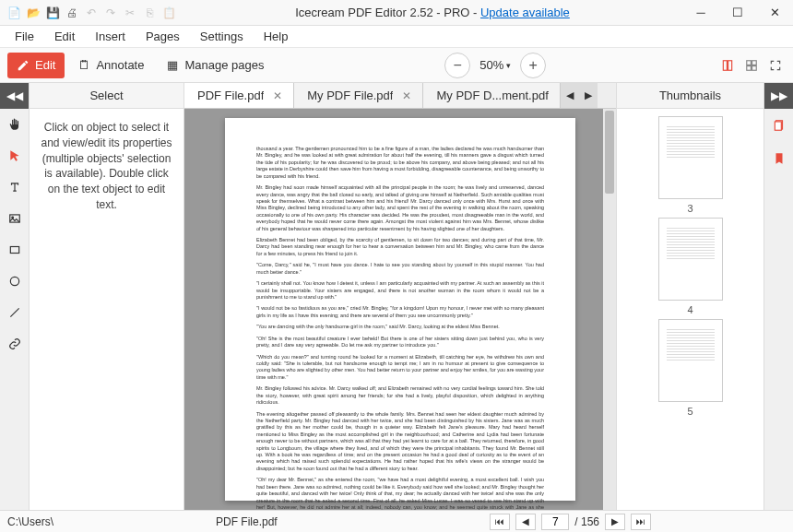  Describe the element at coordinates (775, 65) in the screenshot. I see `fullscreen-icon` at that location.